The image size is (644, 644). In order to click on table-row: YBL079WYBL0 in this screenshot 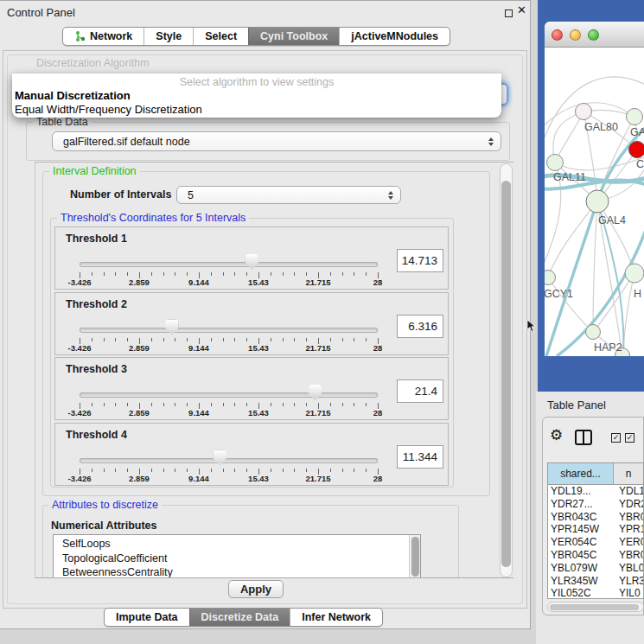, I will do `click(596, 569)`.